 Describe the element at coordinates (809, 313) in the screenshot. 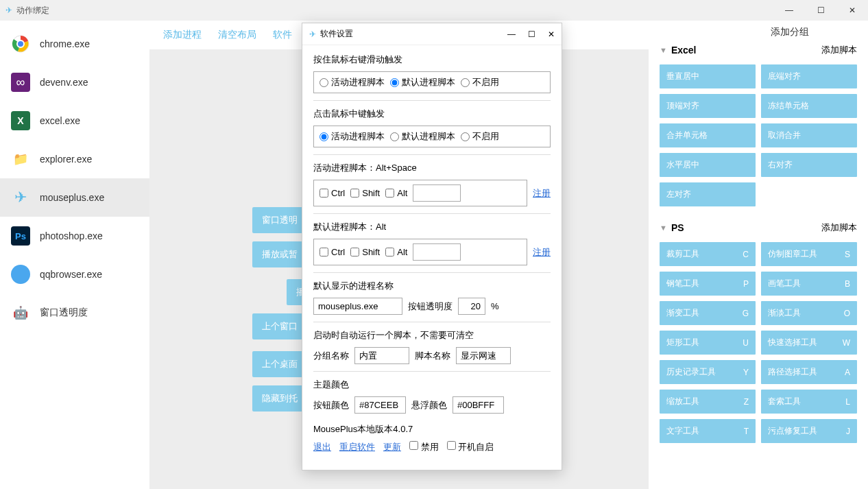

I see `script-button: 渐淡工具O` at that location.